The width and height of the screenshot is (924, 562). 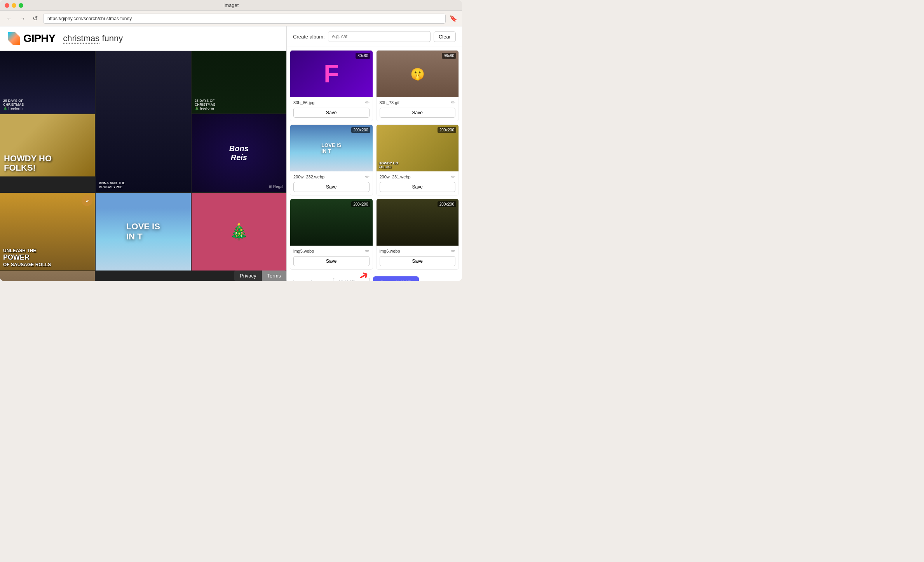 I want to click on image-card-footer-1: 80h_86.jpg ✏, so click(x=331, y=103).